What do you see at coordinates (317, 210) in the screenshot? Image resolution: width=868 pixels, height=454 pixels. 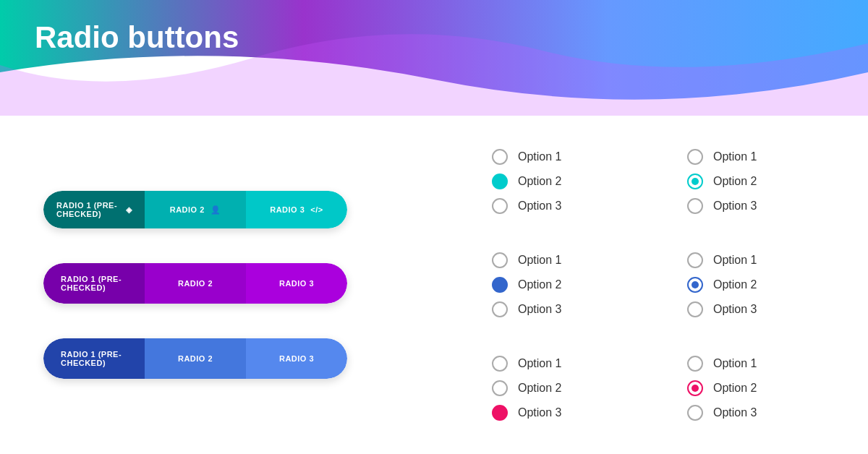 I see `code-icon: </>` at bounding box center [317, 210].